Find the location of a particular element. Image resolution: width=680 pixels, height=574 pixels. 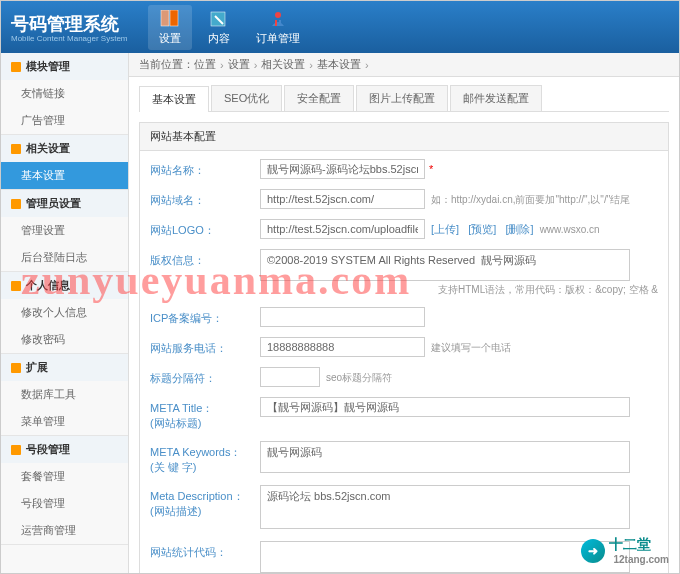

sidebar-item-editinfo: 修改个人信息 is located at coordinates (64, 312).